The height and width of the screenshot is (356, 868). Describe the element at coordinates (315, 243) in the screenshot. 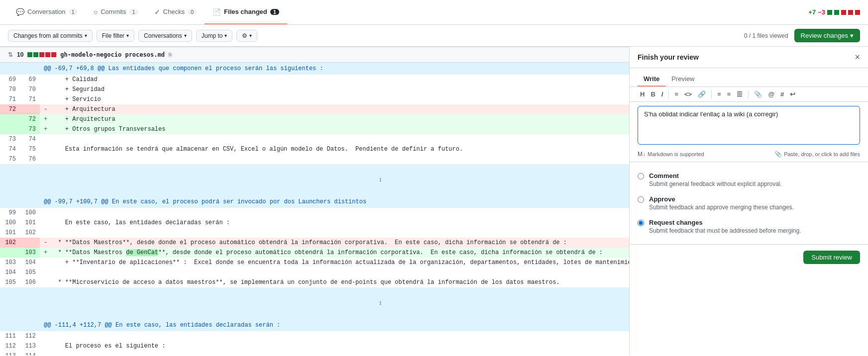

I see `table-row-del: 102 - * **Datos Maestros**, desde donde …` at that location.